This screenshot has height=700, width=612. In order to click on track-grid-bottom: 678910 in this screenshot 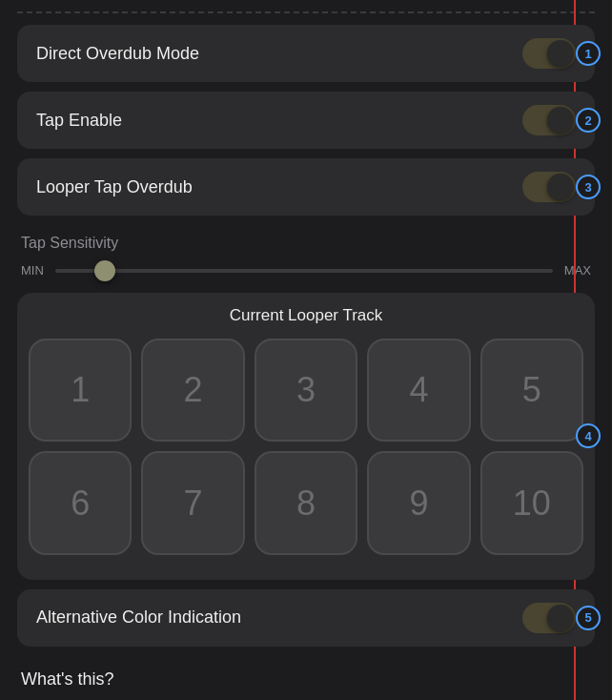, I will do `click(306, 503)`.